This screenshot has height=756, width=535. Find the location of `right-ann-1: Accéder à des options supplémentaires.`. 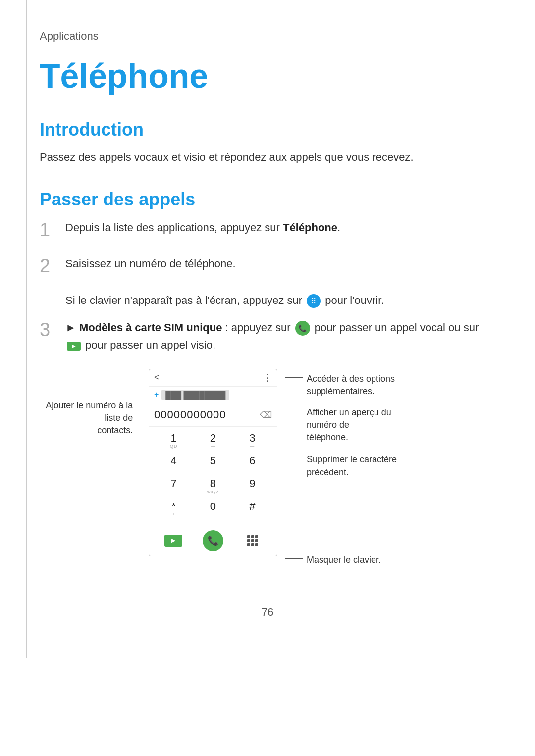

right-ann-1: Accéder à des options supplémentaires. is located at coordinates (353, 385).